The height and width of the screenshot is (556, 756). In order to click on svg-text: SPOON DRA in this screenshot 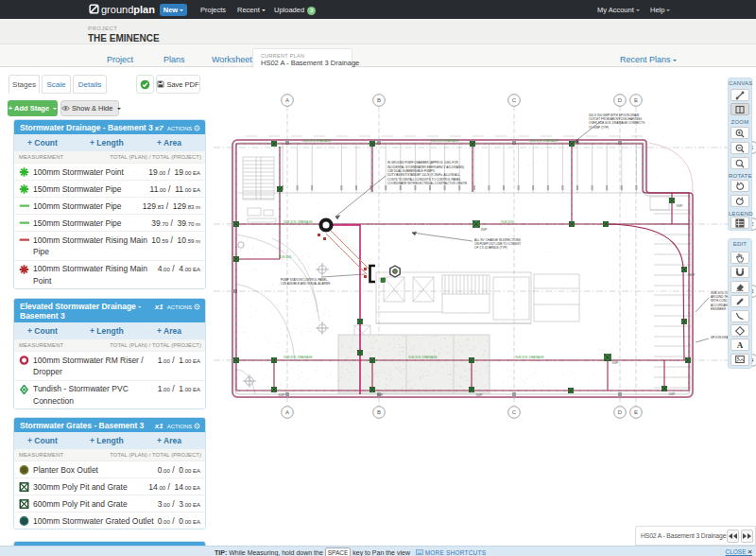, I will do `click(720, 338)`.